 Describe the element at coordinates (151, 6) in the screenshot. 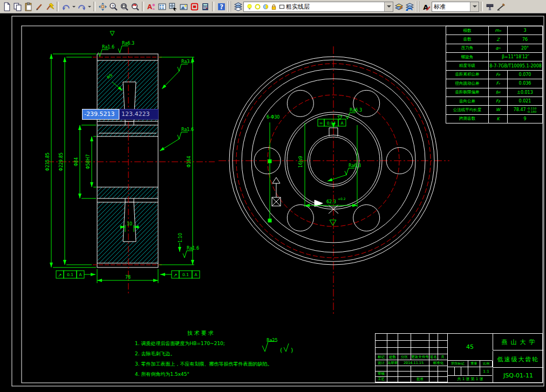

I see `annotate-icon: A` at that location.